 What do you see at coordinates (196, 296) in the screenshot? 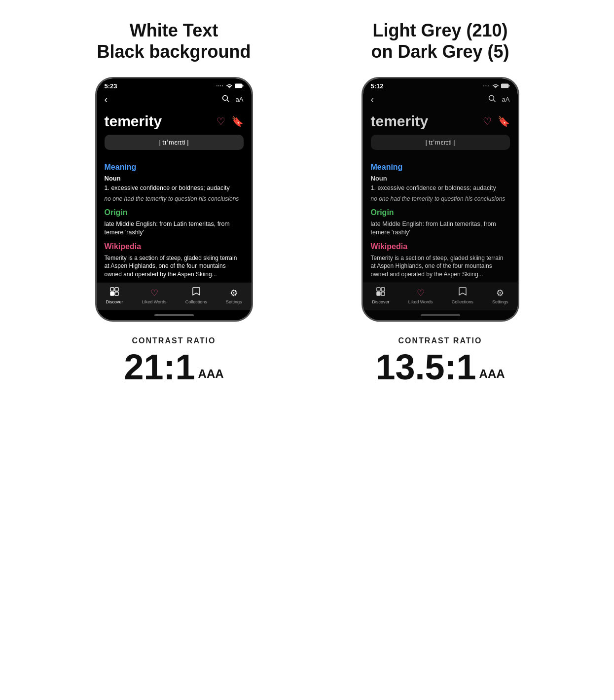
I see `left-tab-collections: Collections` at bounding box center [196, 296].